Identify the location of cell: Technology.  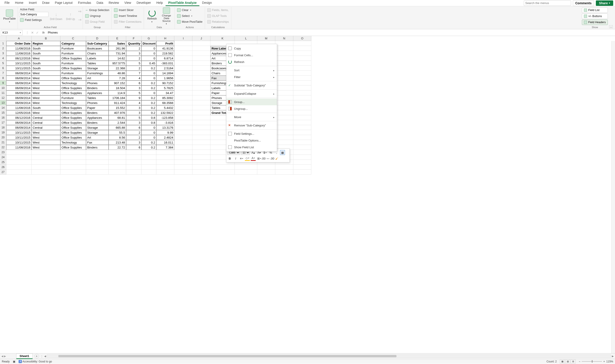
(73, 103).